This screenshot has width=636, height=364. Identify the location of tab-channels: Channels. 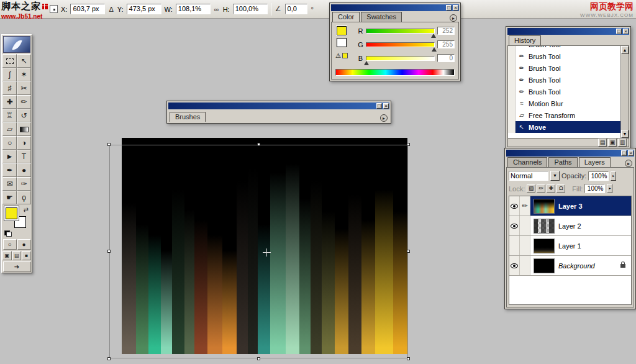
(527, 162).